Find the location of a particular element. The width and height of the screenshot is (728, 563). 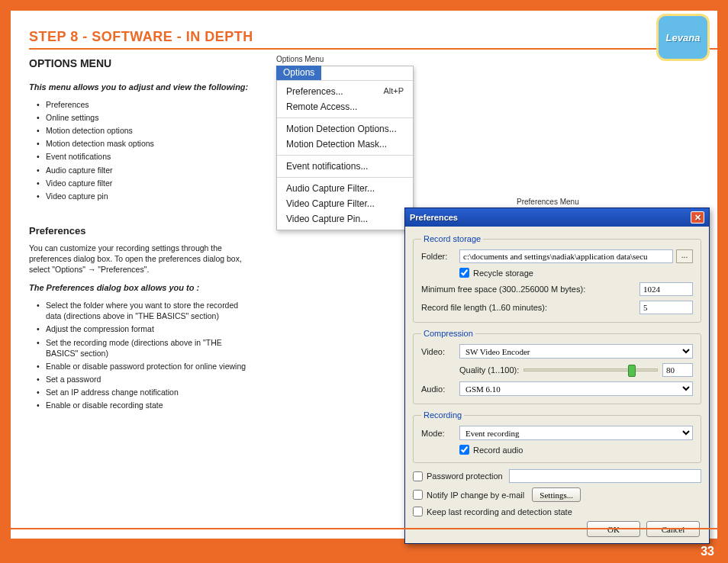

menu-item-label: Remote Access... is located at coordinates (322, 107).